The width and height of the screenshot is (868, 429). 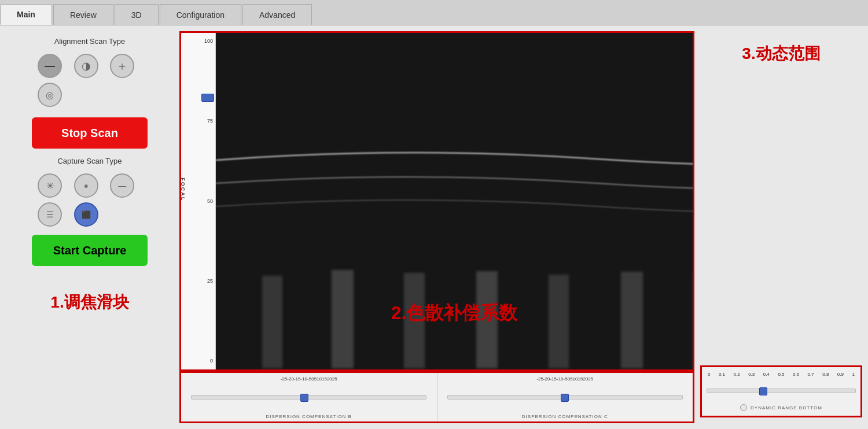 I want to click on capture-btn-square: ⬛, so click(x=86, y=214).